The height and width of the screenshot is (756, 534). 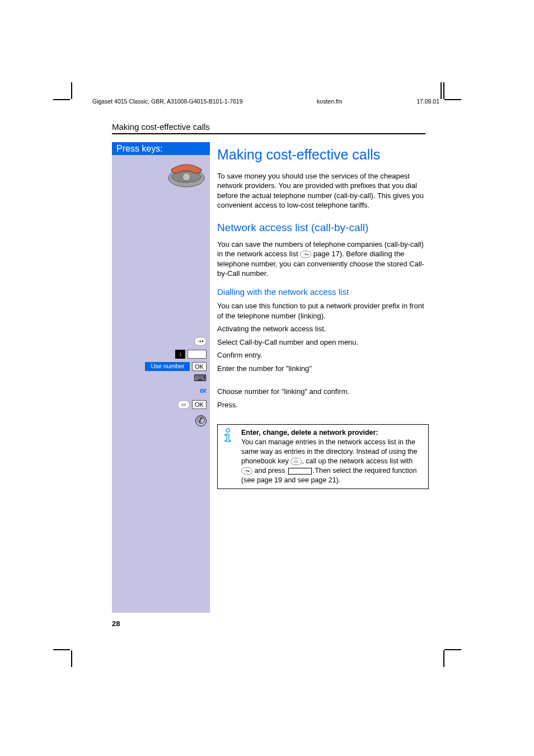 What do you see at coordinates (186, 173) in the screenshot?
I see `phone-illustration` at bounding box center [186, 173].